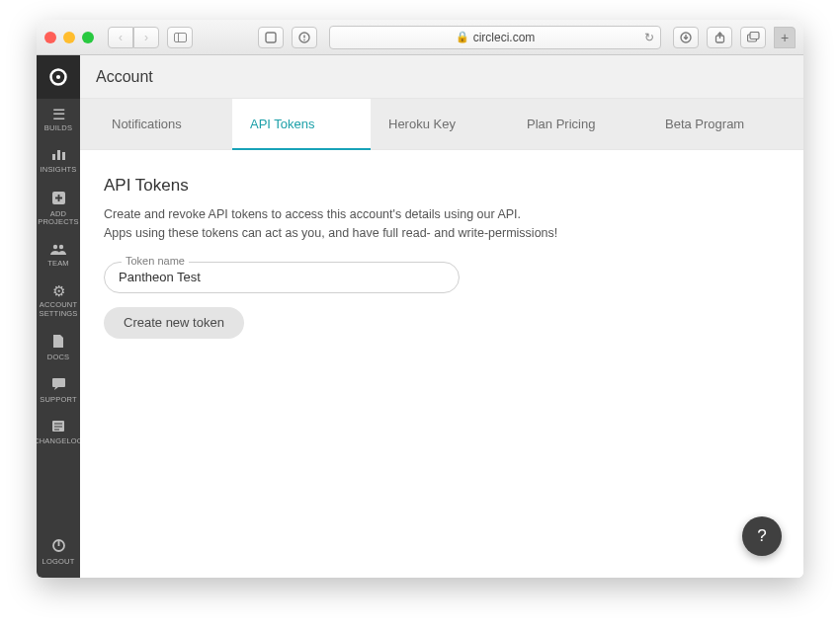  I want to click on sidebar-item-label: ACCOUNT SETTINGS, so click(58, 310).